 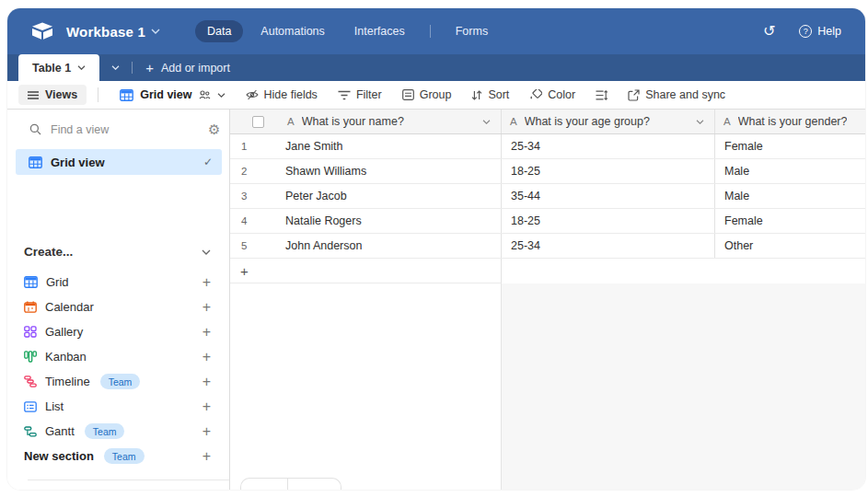 I want to click on history-icon: ↺, so click(x=770, y=31).